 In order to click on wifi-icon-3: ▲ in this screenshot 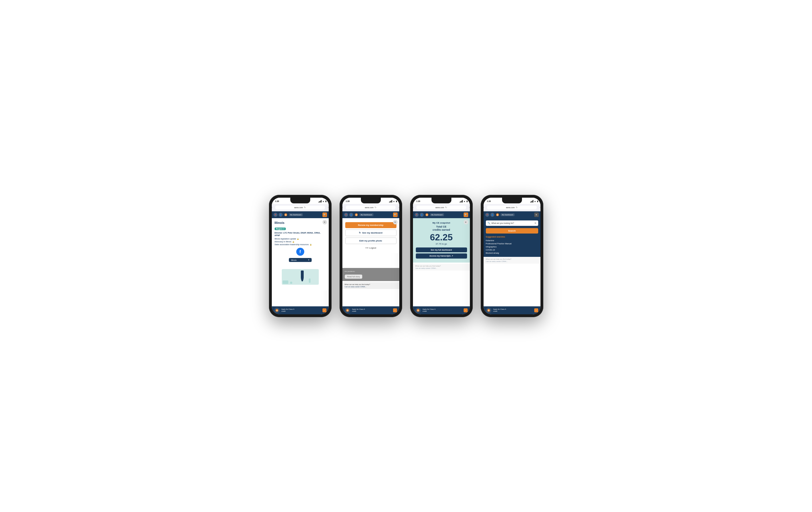, I will do `click(465, 201)`.